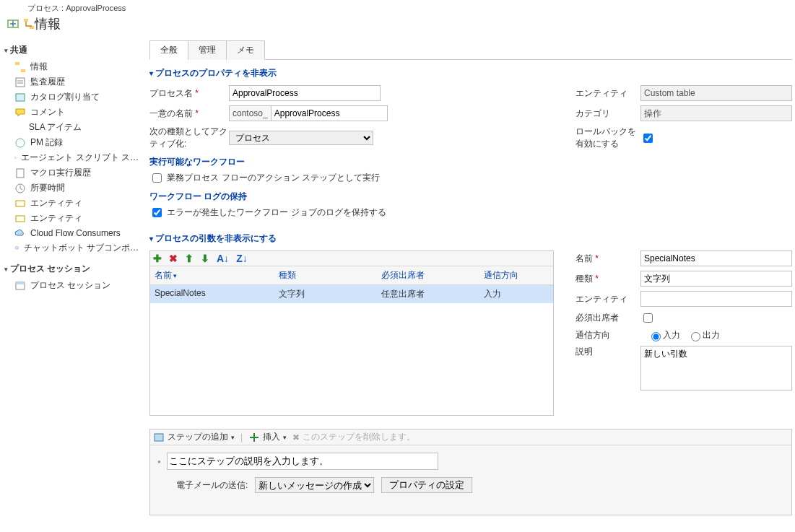 The height and width of the screenshot is (532, 795). What do you see at coordinates (73, 286) in the screenshot?
I see `nav-item-process-session: プロセス セッション` at bounding box center [73, 286].